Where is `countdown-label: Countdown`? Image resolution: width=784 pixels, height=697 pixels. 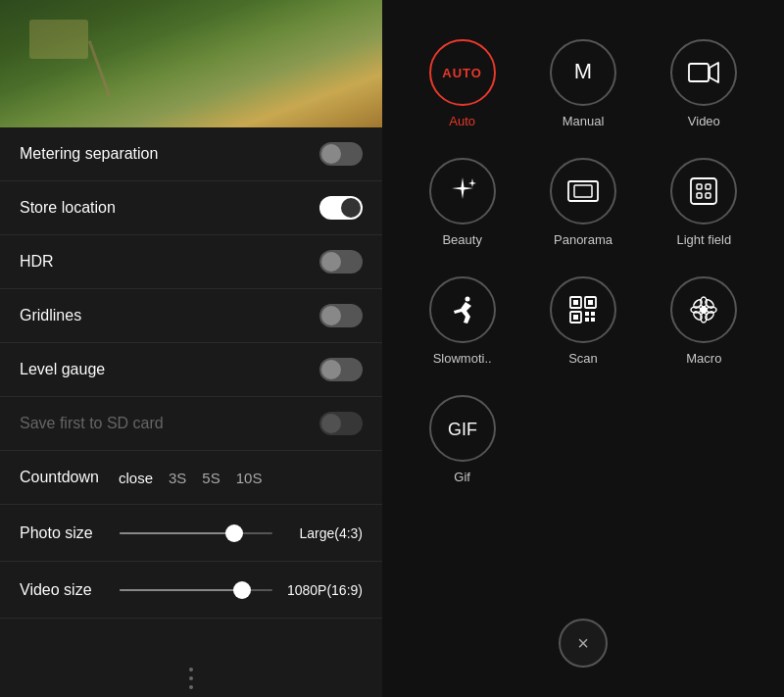 countdown-label: Countdown is located at coordinates (59, 477).